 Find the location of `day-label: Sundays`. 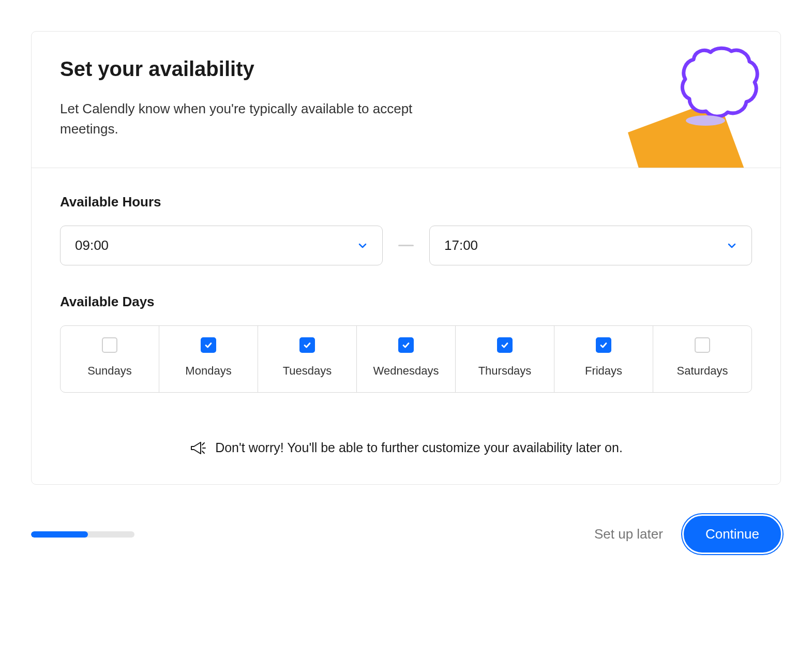

day-label: Sundays is located at coordinates (110, 371).